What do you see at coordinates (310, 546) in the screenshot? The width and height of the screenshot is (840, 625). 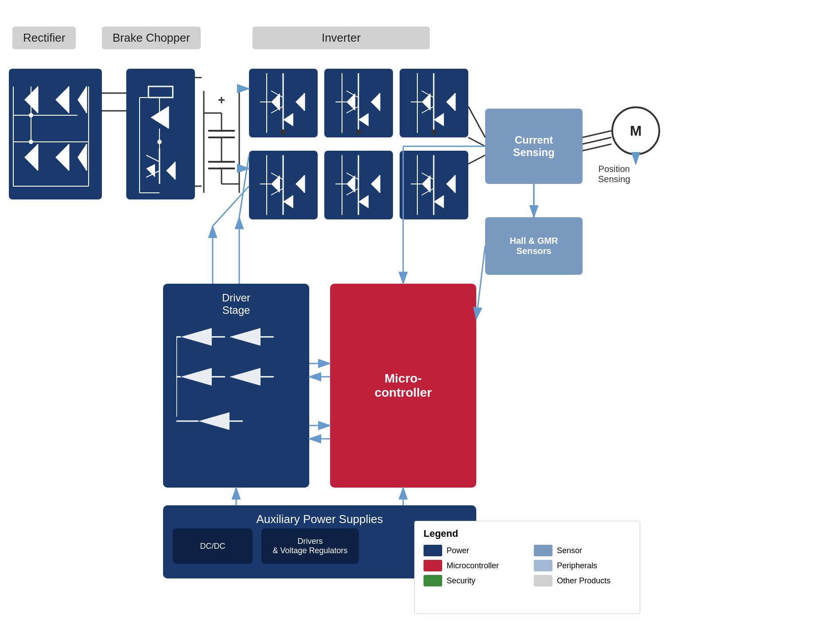 I see `drivers-vr-block: Drivers & Voltage Regulators` at bounding box center [310, 546].